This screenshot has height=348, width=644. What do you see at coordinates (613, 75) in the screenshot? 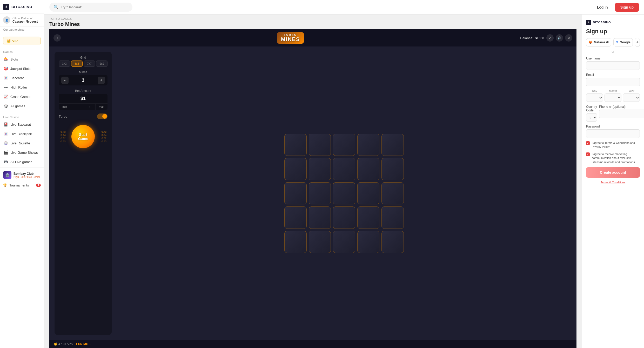
I see `email-label: Email` at bounding box center [613, 75].